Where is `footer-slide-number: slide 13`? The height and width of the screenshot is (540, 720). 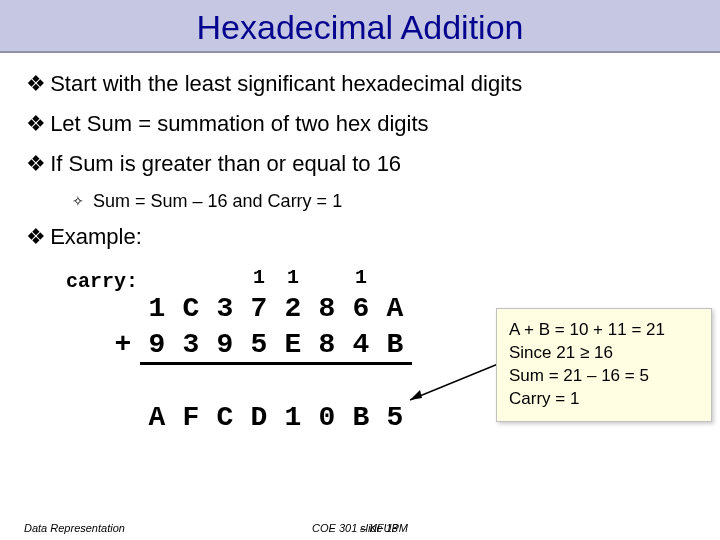 footer-slide-number: slide 13 is located at coordinates (379, 528).